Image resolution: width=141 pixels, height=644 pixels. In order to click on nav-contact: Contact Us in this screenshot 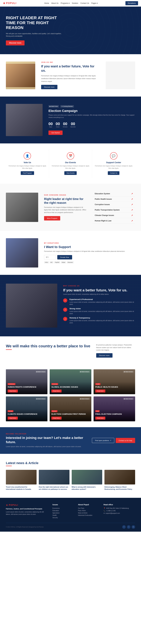, I will do `click(85, 3)`.